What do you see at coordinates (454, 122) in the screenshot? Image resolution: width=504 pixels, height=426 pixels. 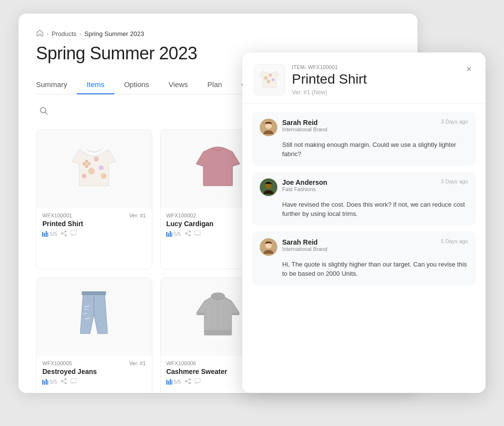 I see `comment-time-1: 3 Days ago` at bounding box center [454, 122].